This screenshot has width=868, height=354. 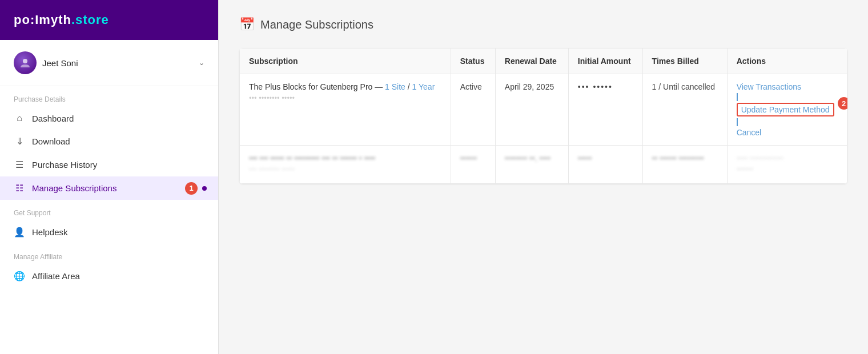 I want to click on status-cell-blurred: ••••••, so click(x=473, y=164).